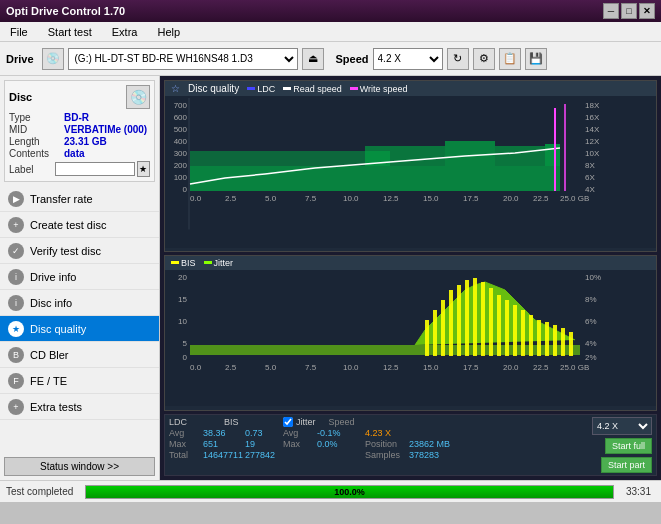 This screenshot has height=524, width=661. Describe the element at coordinates (62, 199) in the screenshot. I see `nav-label-transfer-rate: Transfer rate` at that location.